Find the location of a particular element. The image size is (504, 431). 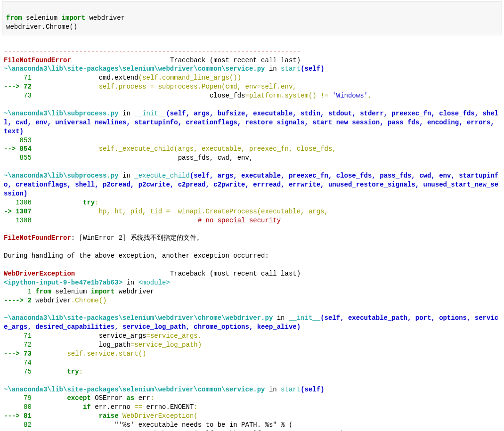

lineno: 80 is located at coordinates (20, 407).